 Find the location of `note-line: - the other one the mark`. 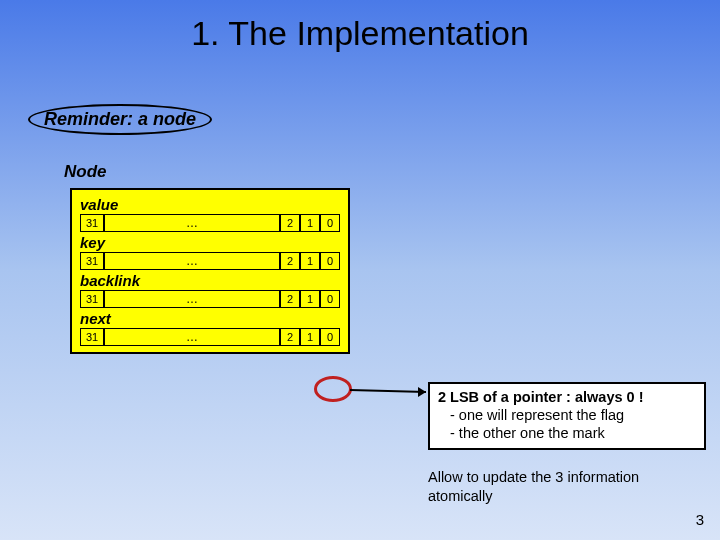

note-line: - the other one the mark is located at coordinates (567, 433).